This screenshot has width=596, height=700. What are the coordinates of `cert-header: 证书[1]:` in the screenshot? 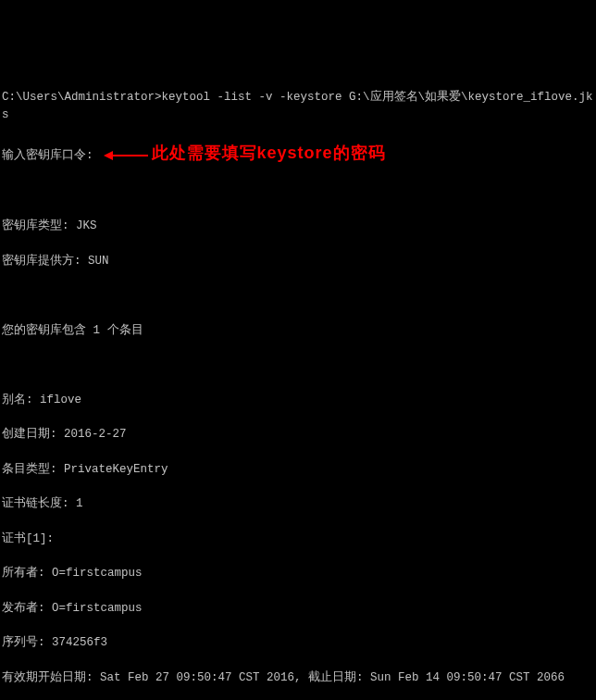 It's located at (298, 539).